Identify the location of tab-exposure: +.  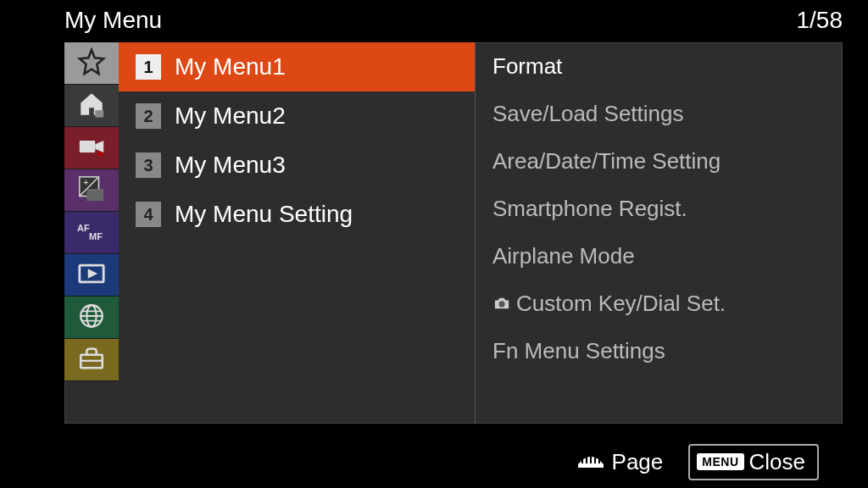
(92, 191).